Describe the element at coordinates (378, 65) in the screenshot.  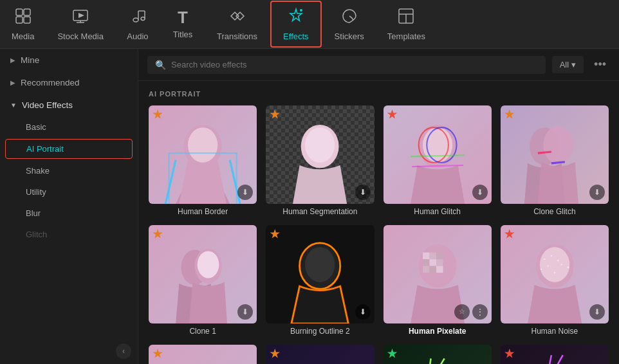
I see `search-bar: 🔍 All ▾ •••` at that location.